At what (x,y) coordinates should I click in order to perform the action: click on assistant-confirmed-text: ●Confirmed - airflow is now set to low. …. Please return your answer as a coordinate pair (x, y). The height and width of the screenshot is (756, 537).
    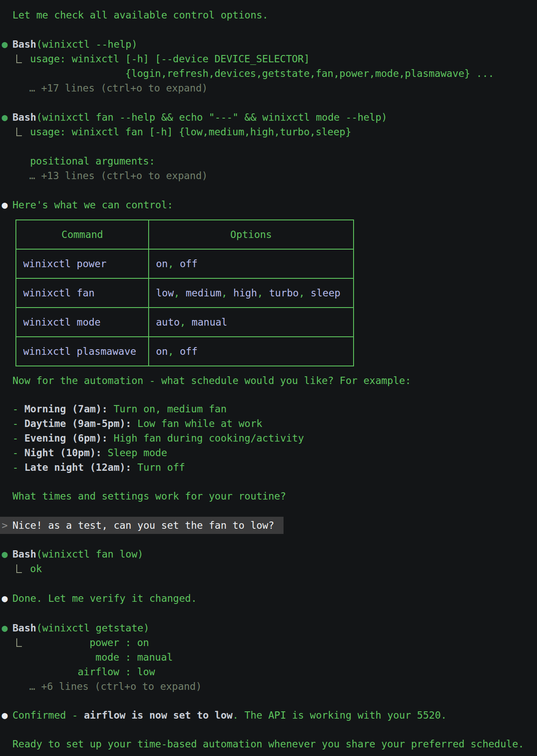
    Looking at the image, I should click on (268, 715).